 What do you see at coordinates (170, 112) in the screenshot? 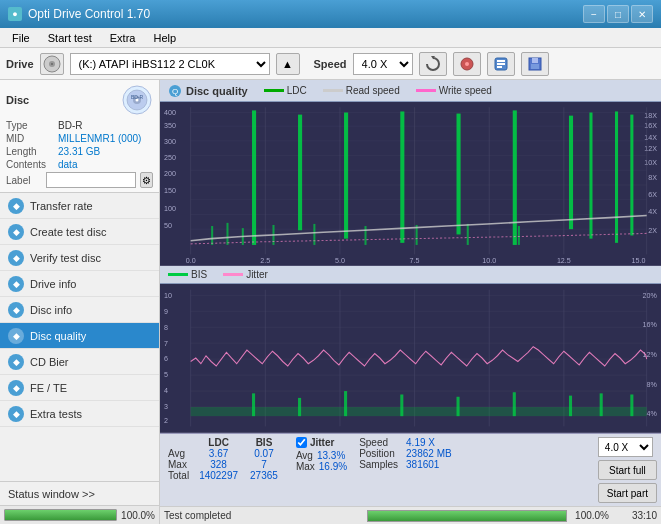
I see `svg-text: 400` at bounding box center [170, 112].